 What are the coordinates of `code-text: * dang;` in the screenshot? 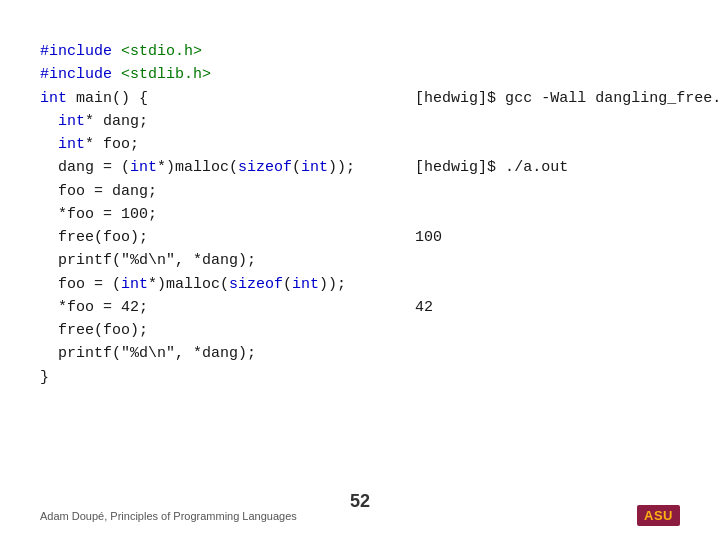 It's located at (116, 122).